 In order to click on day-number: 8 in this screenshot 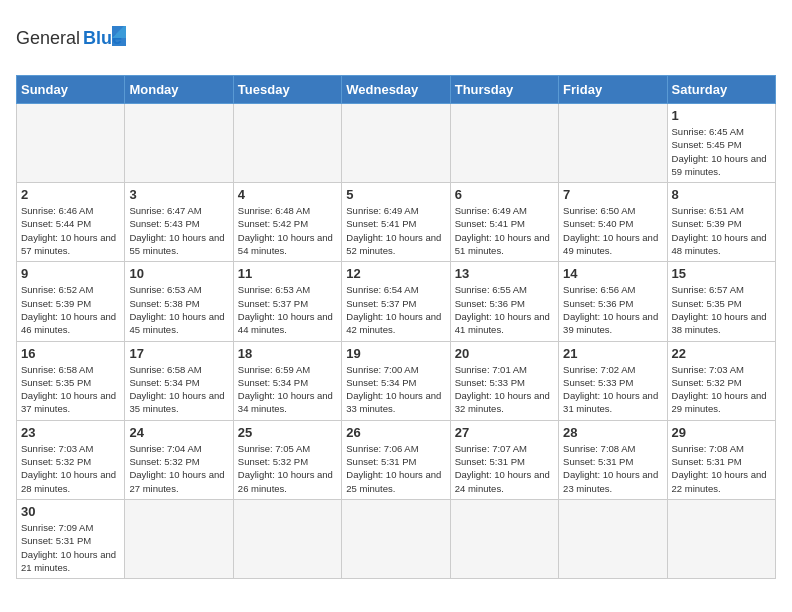, I will do `click(722, 194)`.